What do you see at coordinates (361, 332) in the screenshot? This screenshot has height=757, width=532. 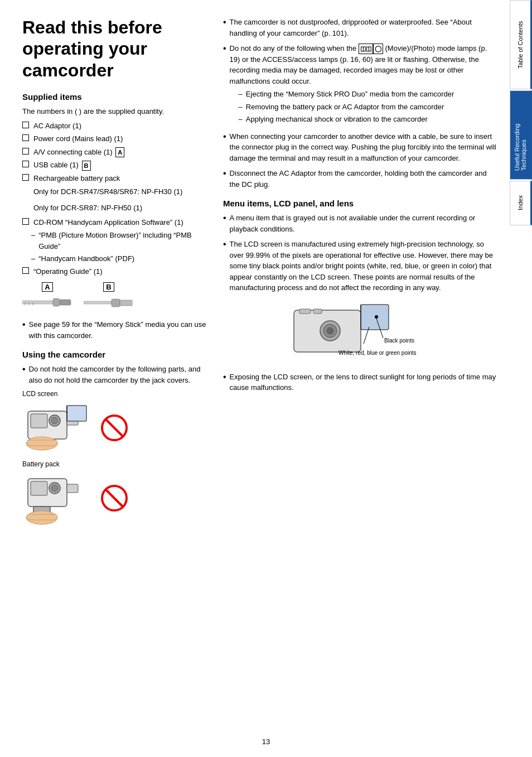 I see `lens-figure: Black points White, red, blue or green p…` at bounding box center [361, 332].